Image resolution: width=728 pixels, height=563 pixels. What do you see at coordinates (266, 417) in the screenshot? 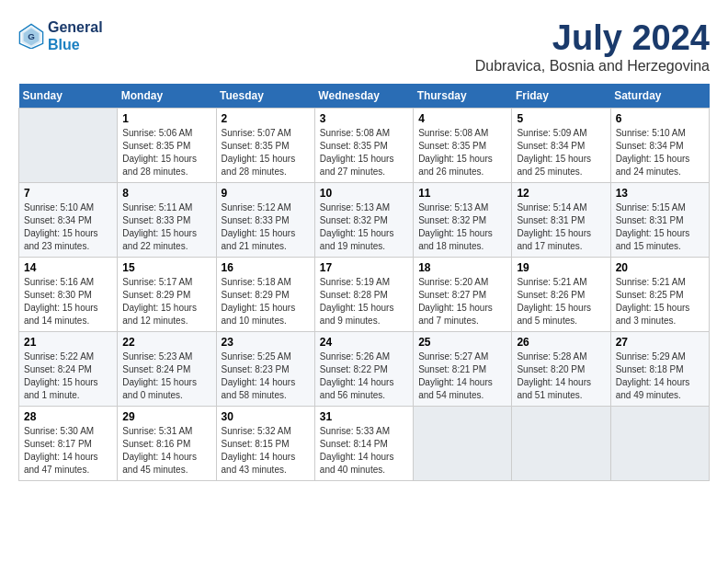
I see `day-number: 30` at bounding box center [266, 417].